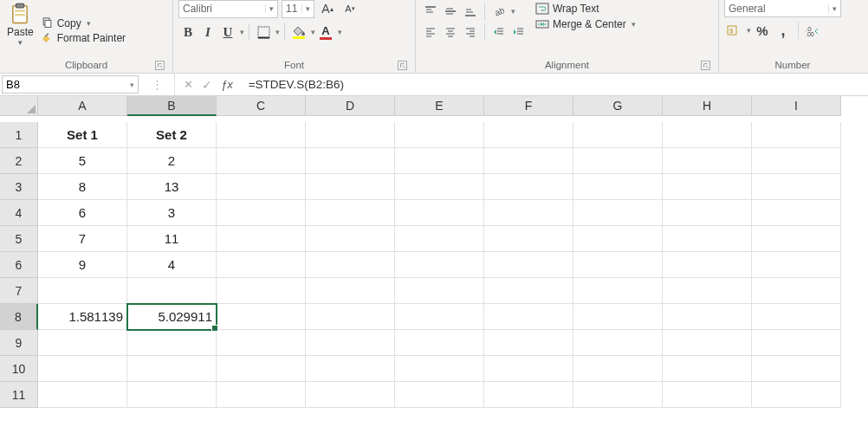 Image resolution: width=868 pixels, height=433 pixels. What do you see at coordinates (528, 395) in the screenshot?
I see `cell-F11` at bounding box center [528, 395].